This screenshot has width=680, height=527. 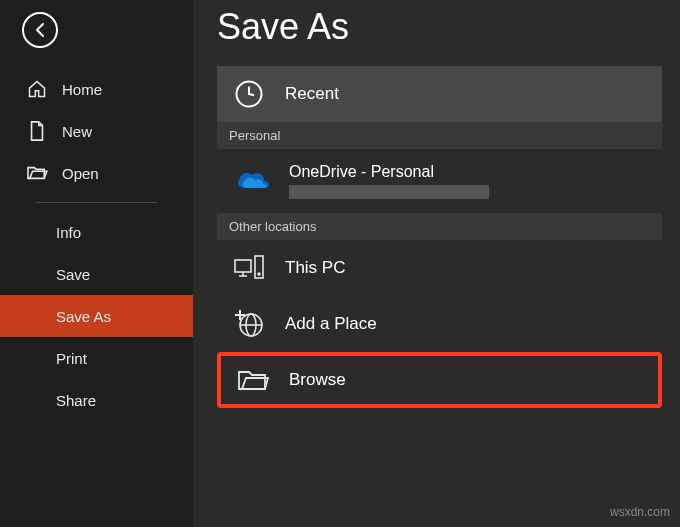 What do you see at coordinates (389, 181) in the screenshot?
I see `onedrive-text: OneDrive - Personal` at bounding box center [389, 181].